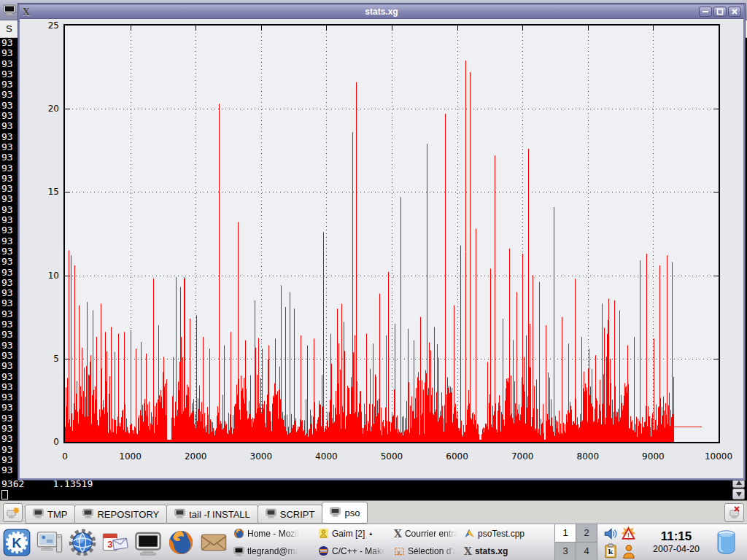  Describe the element at coordinates (576, 542) in the screenshot. I see `desktop-pager: 1234` at that location.